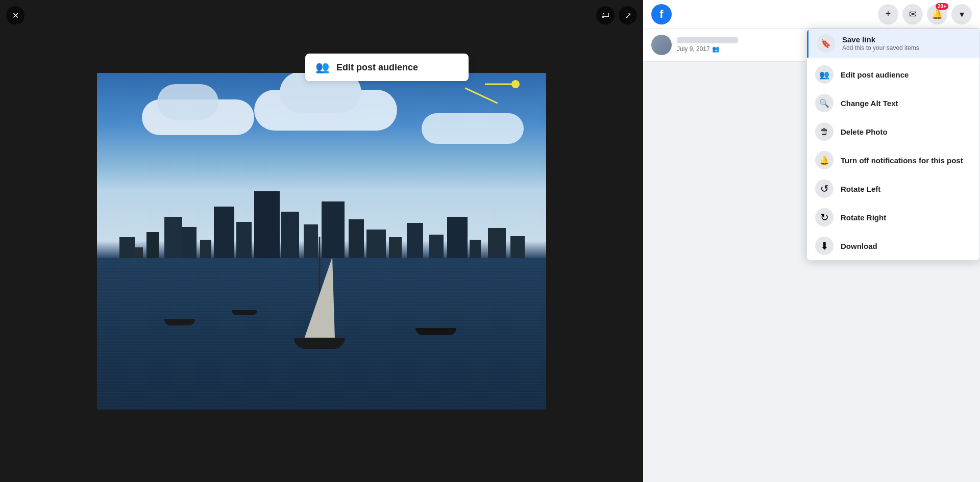 Image resolution: width=980 pixels, height=482 pixels. I want to click on edit-audience-icon: 👥, so click(824, 74).